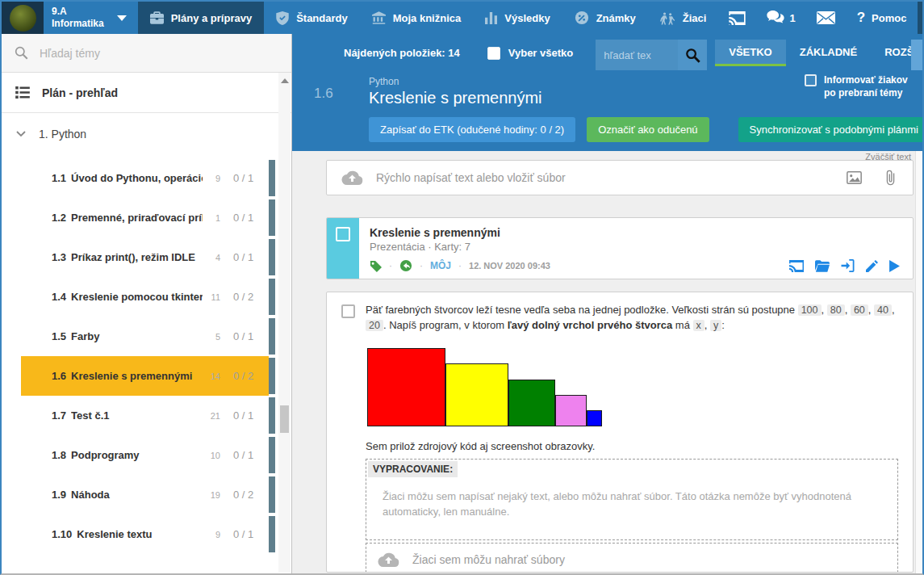 Image resolution: width=924 pixels, height=575 pixels. What do you see at coordinates (211, 258) in the screenshot?
I see `topic-material-count: 4` at bounding box center [211, 258].